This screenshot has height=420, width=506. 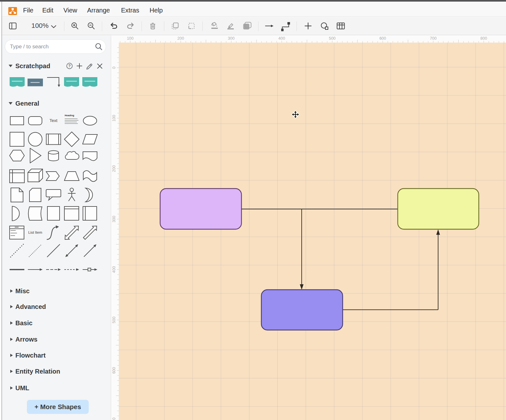 I want to click on svg-text: Heading, so click(x=69, y=115).